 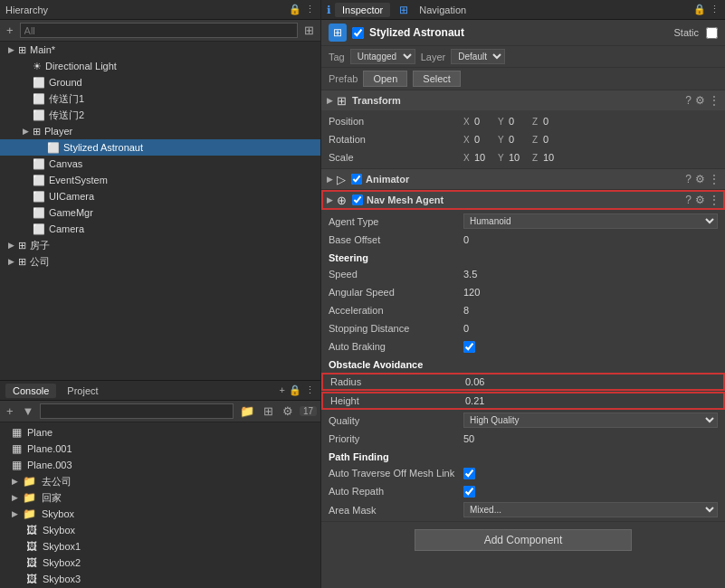 What do you see at coordinates (590, 420) in the screenshot?
I see `quality-select: High Quality` at bounding box center [590, 420].